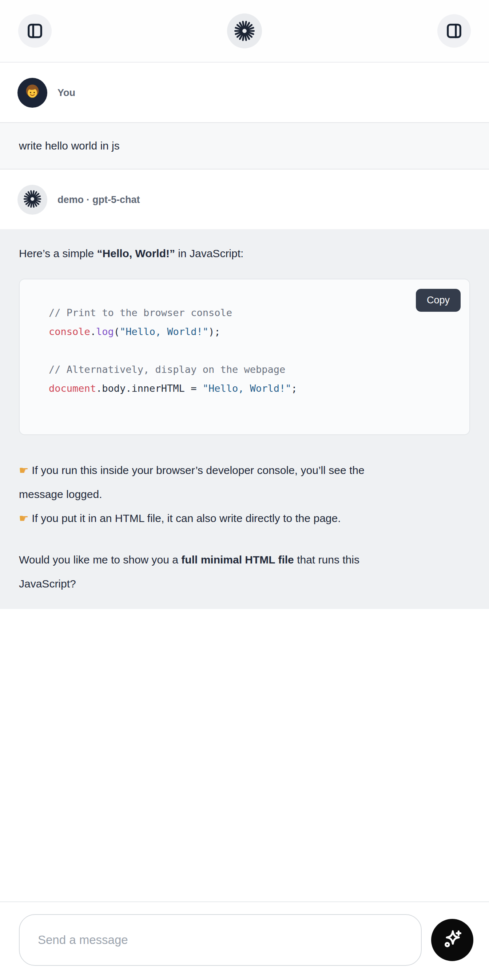  I want to click on panel-left-icon, so click(35, 31).